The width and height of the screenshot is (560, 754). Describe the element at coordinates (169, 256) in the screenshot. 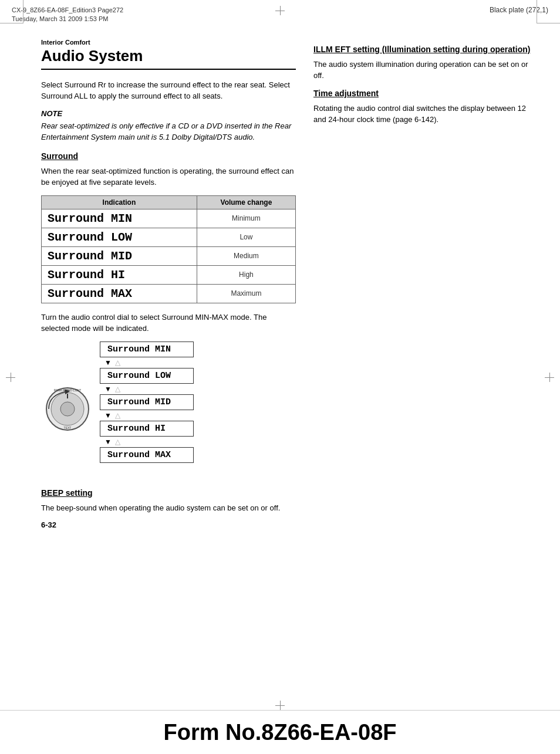

I see `table-row: Surround MIDMedium` at that location.